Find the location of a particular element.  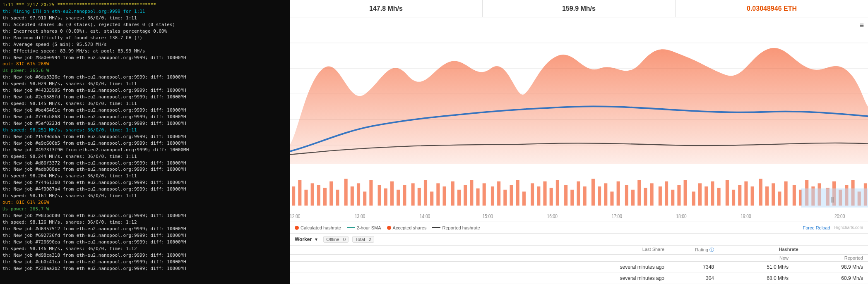

table-row: several minutes ago 7348 51.0 Mh/s 98.9 … is located at coordinates (579, 267).